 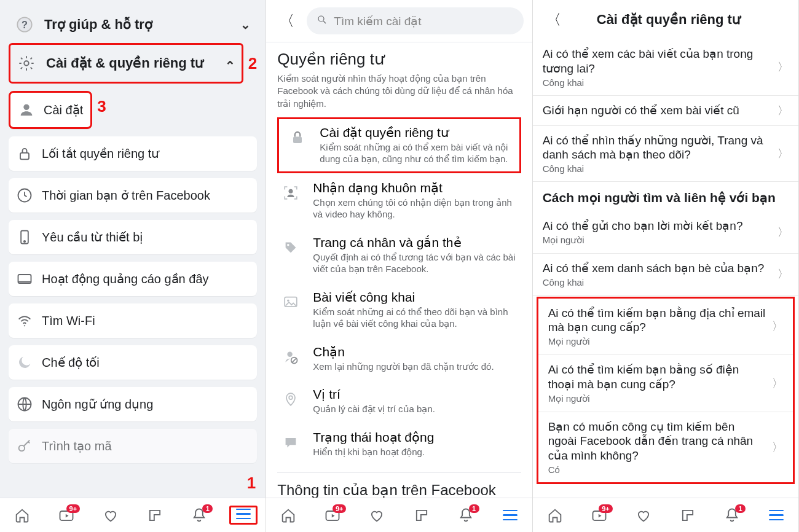 I want to click on badge: 1, so click(x=740, y=509).